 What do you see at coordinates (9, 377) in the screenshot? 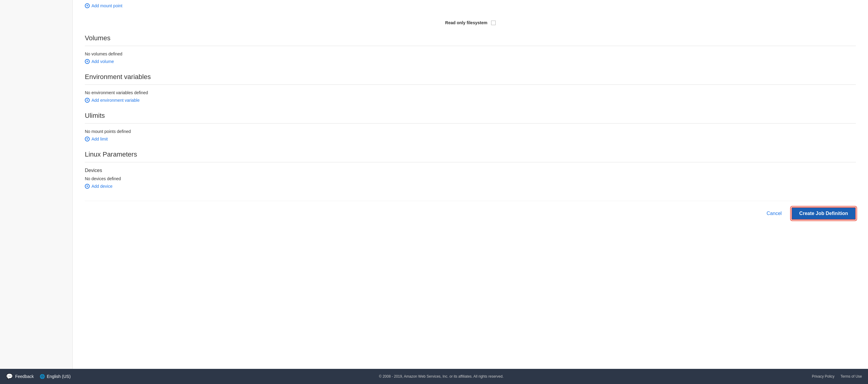
I see `feedback-icon: 💬` at bounding box center [9, 377].